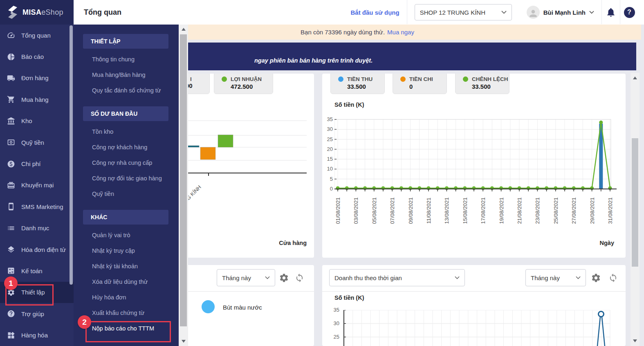 Image resolution: width=644 pixels, height=346 pixels. What do you see at coordinates (126, 235) in the screenshot?
I see `submenu-item: Quản lý vai trò` at bounding box center [126, 235].